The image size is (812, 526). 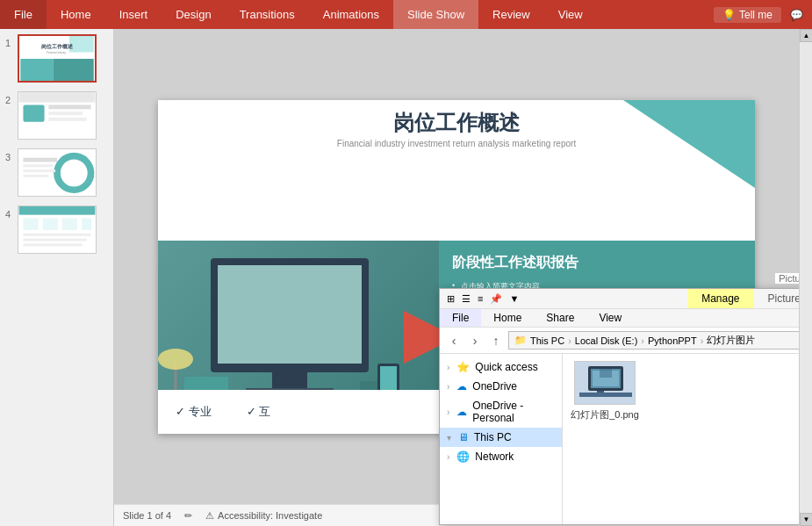 I want to click on tell-me-button: 💡 Tell me, so click(x=748, y=15).